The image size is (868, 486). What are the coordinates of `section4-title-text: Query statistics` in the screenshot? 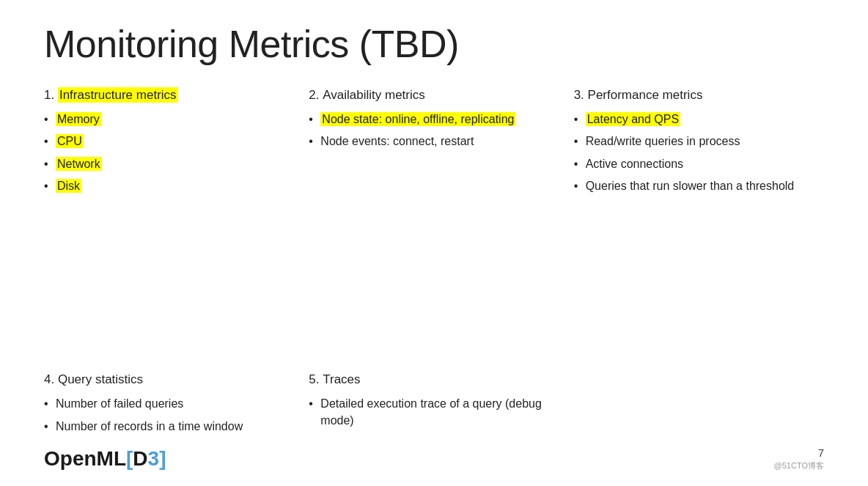 It's located at (100, 380).